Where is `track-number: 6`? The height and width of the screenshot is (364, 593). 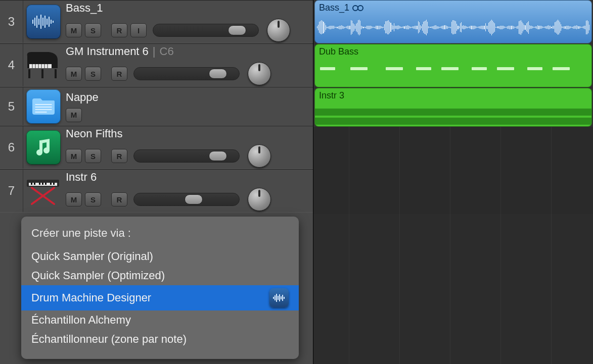 track-number: 6 is located at coordinates (12, 147).